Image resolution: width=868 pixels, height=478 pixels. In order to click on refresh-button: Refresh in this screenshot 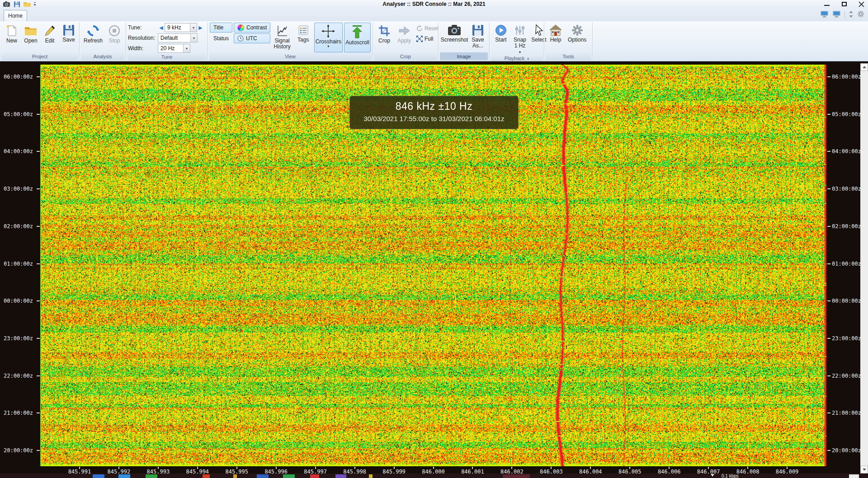, I will do `click(93, 33)`.